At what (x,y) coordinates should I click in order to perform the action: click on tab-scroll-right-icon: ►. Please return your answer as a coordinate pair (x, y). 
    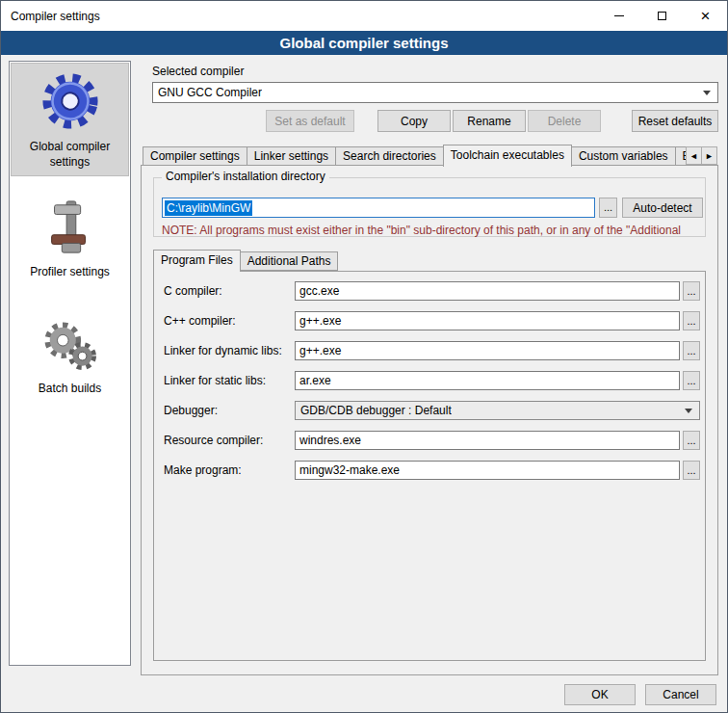
    Looking at the image, I should click on (709, 156).